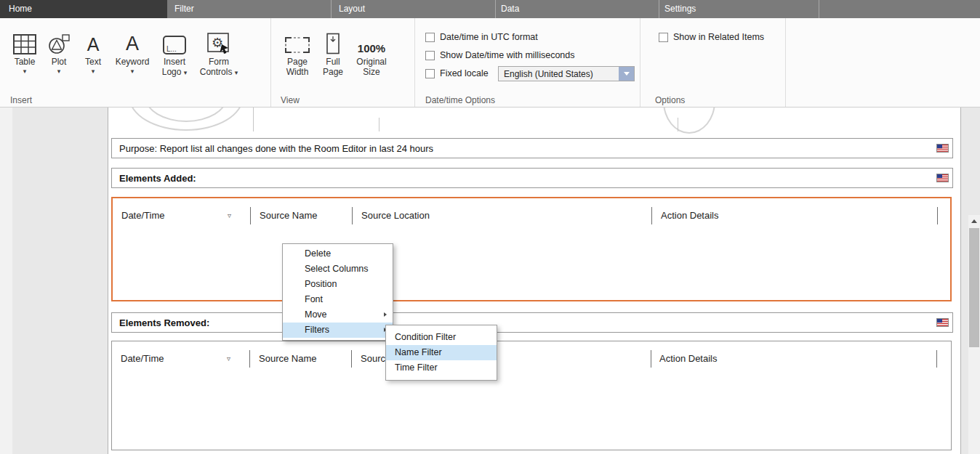 The width and height of the screenshot is (980, 454). I want to click on tab-filter: Filter, so click(185, 9).